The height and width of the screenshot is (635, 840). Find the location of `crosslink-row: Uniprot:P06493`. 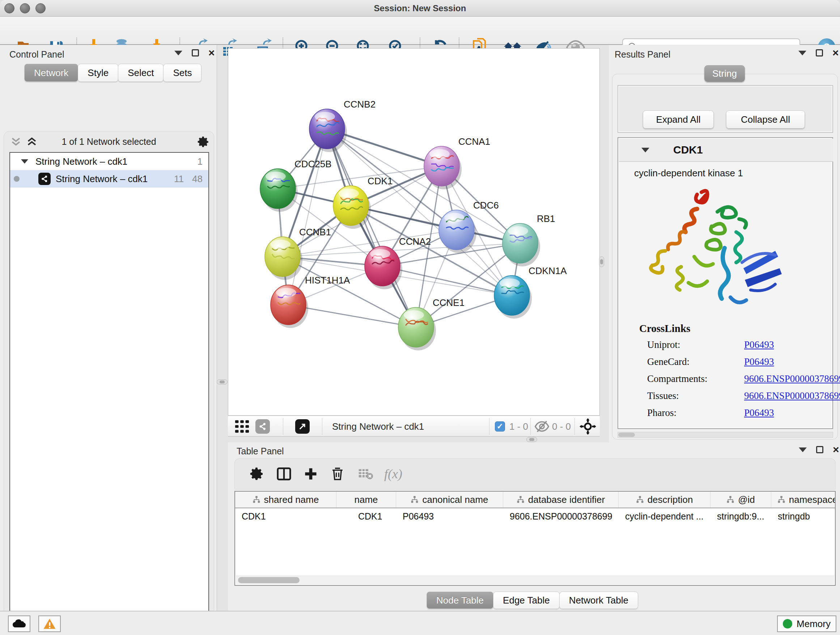

crosslink-row: Uniprot:P06493 is located at coordinates (664, 345).